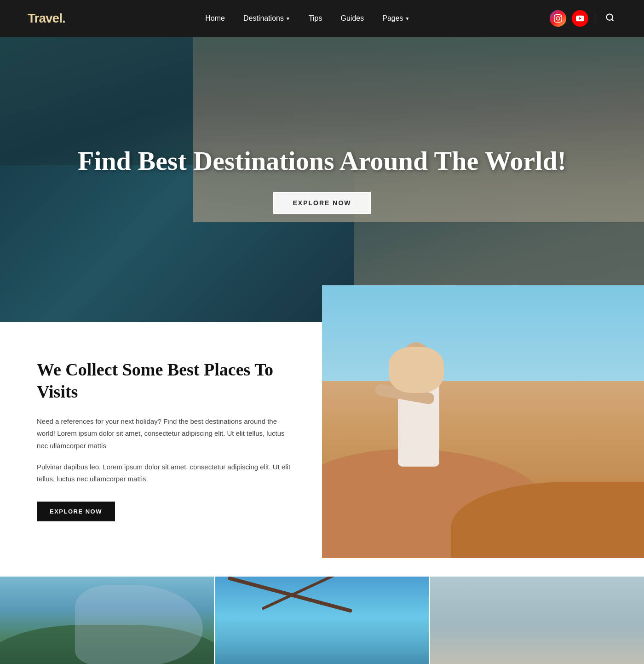 This screenshot has height=664, width=644. I want to click on nav-pages: Pages ▼, so click(396, 18).